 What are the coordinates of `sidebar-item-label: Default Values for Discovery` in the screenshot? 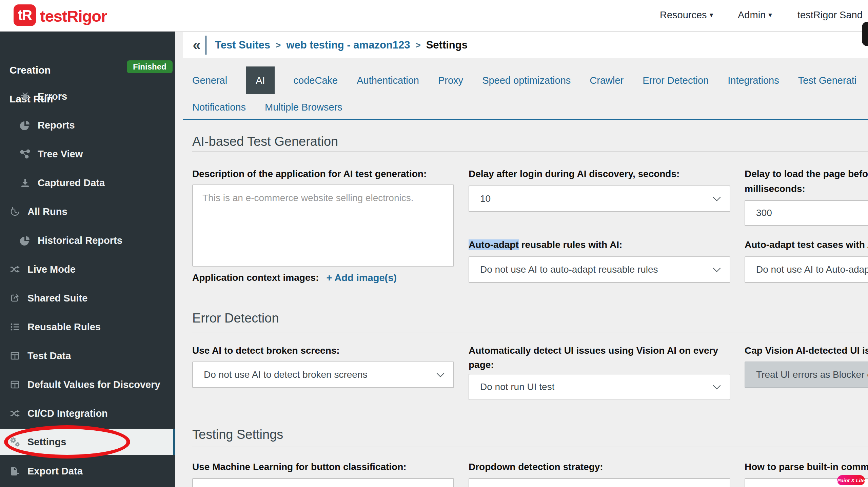 It's located at (94, 385).